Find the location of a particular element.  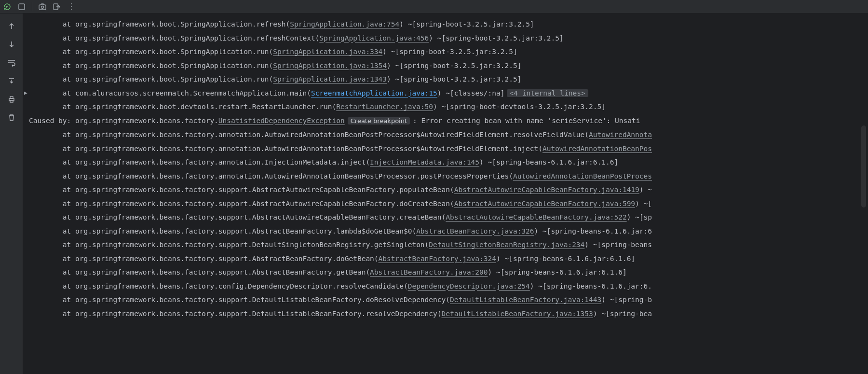

source-file-link: SpringApplication.java:1354 is located at coordinates (330, 66).